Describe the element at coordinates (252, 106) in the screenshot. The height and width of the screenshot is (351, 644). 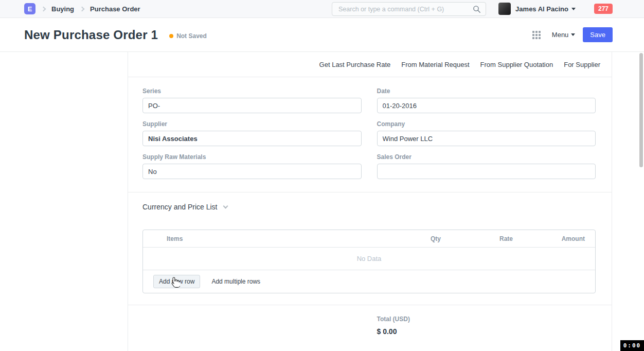
I see `series-input` at that location.